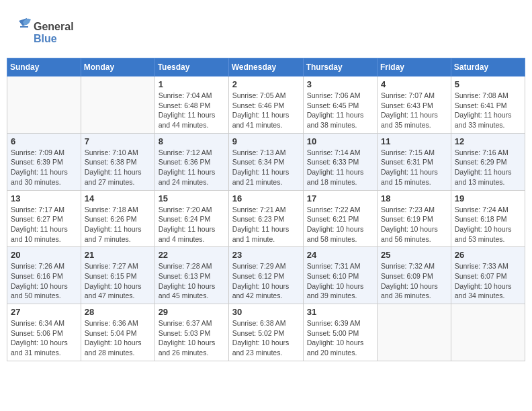 The height and width of the screenshot is (411, 532). What do you see at coordinates (191, 105) in the screenshot?
I see `calendar-cell: 1Sunrise: 7:04 AMSunset: 6:48 PMDaylight…` at bounding box center [191, 105].